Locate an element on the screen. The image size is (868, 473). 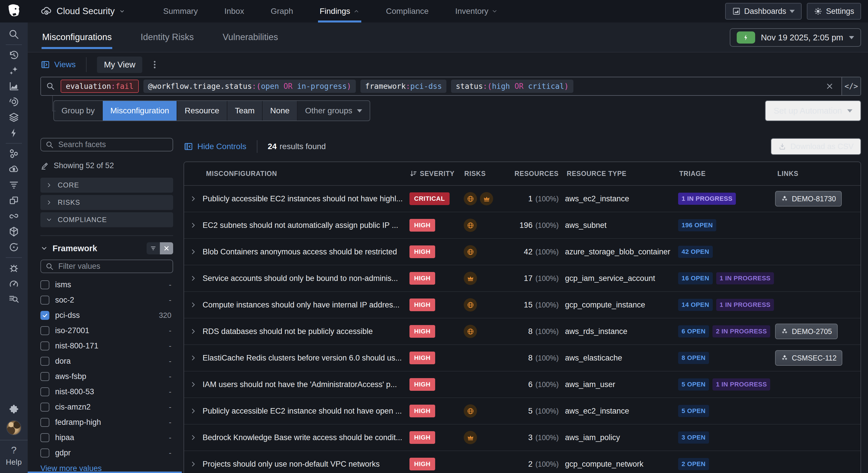
col-resources: RESOURCES is located at coordinates (535, 174).